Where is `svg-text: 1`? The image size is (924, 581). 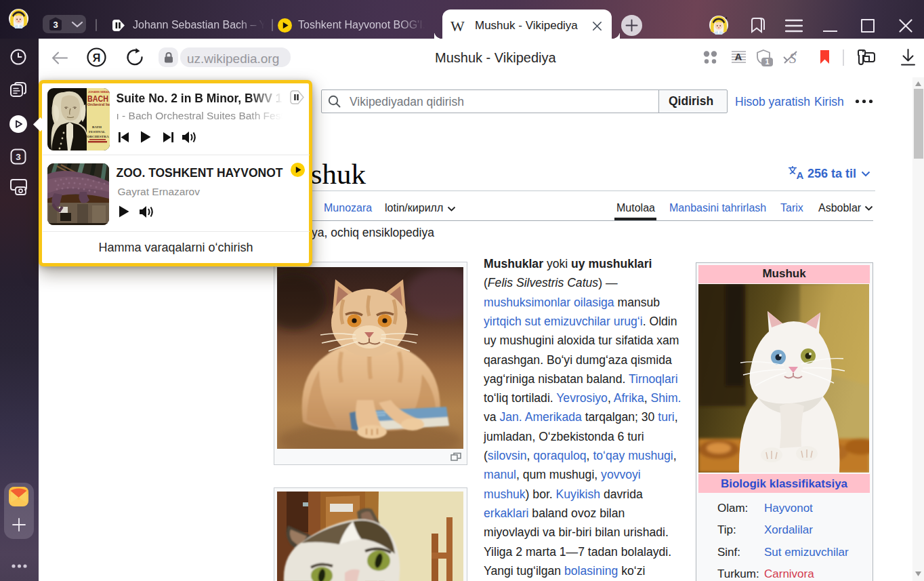
svg-text: 1 is located at coordinates (767, 62).